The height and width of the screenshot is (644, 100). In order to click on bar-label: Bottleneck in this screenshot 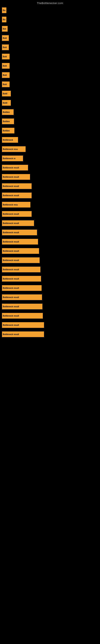, I will do `click(8, 140)`.